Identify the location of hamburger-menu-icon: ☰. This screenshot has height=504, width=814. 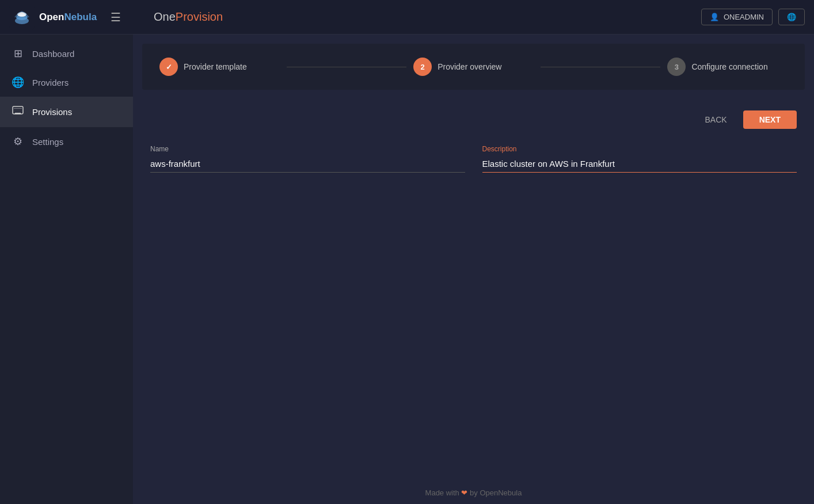
(116, 17).